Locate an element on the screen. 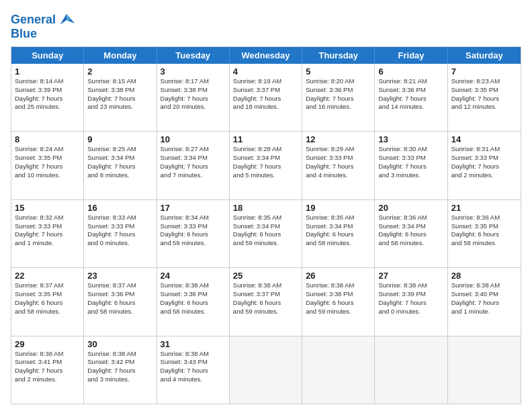  cell-info: Sunrise: 8:38 AMSunset: 3:39 PMDaylight:… is located at coordinates (411, 298).